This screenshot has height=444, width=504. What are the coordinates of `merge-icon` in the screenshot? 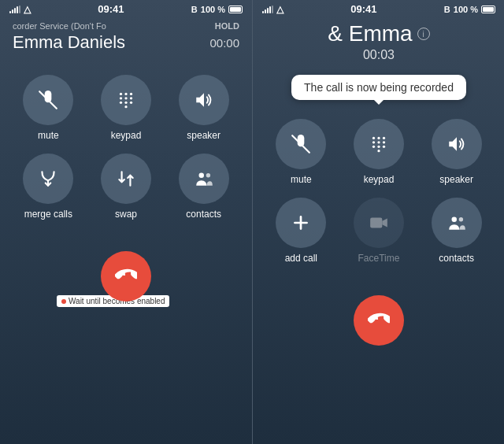 It's located at (48, 179).